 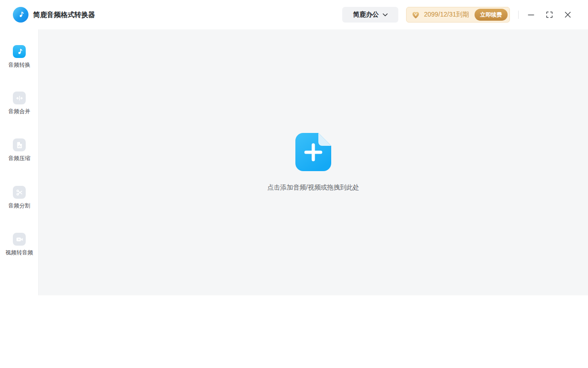 I want to click on close-icon, so click(x=568, y=15).